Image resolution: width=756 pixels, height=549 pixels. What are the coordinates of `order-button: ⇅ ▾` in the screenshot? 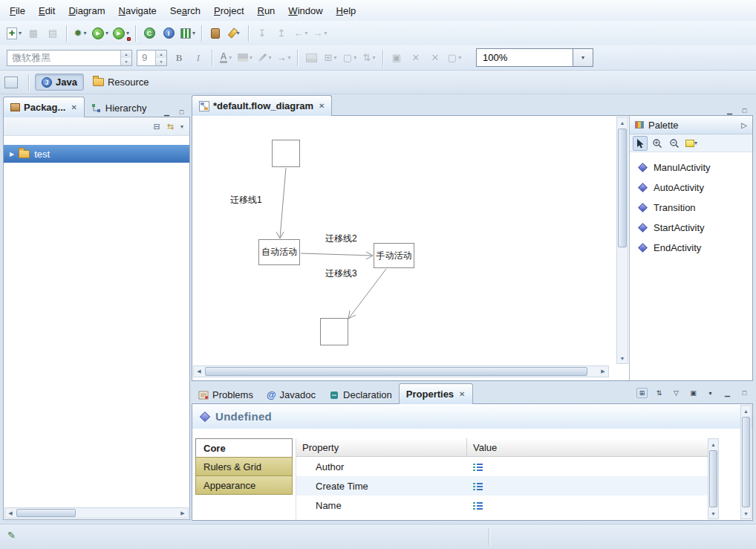 It's located at (369, 58).